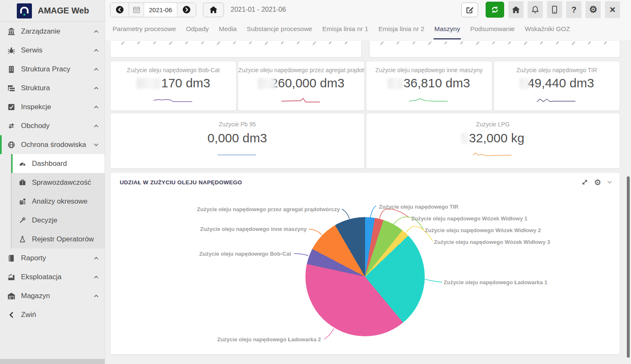 The width and height of the screenshot is (631, 364). Describe the element at coordinates (402, 30) in the screenshot. I see `tab-emisja-linia-2: Emisja linia nr 2` at that location.